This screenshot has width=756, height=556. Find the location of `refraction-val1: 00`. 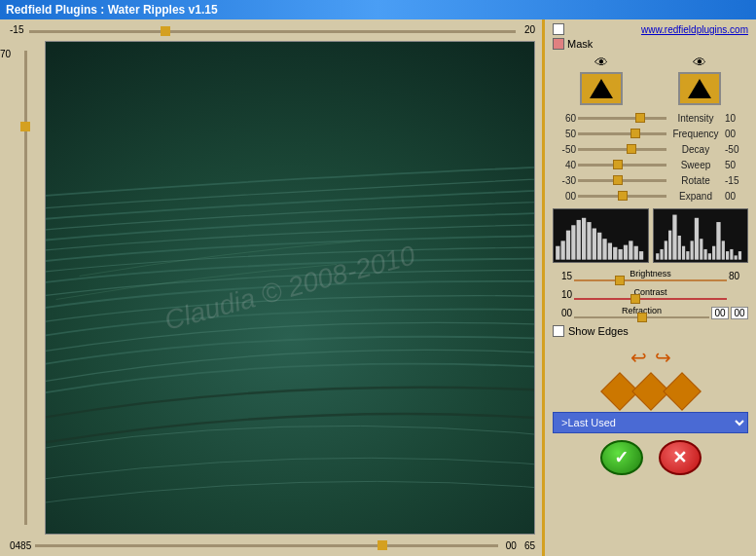

refraction-val1: 00 is located at coordinates (720, 314).